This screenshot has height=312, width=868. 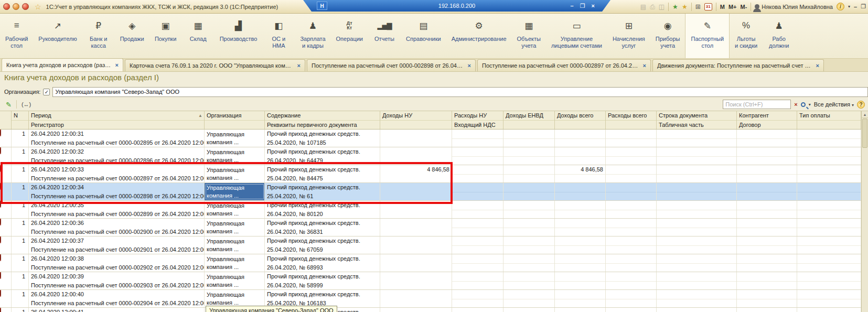 What do you see at coordinates (855, 7) in the screenshot?
I see `minimize-button: –` at bounding box center [855, 7].